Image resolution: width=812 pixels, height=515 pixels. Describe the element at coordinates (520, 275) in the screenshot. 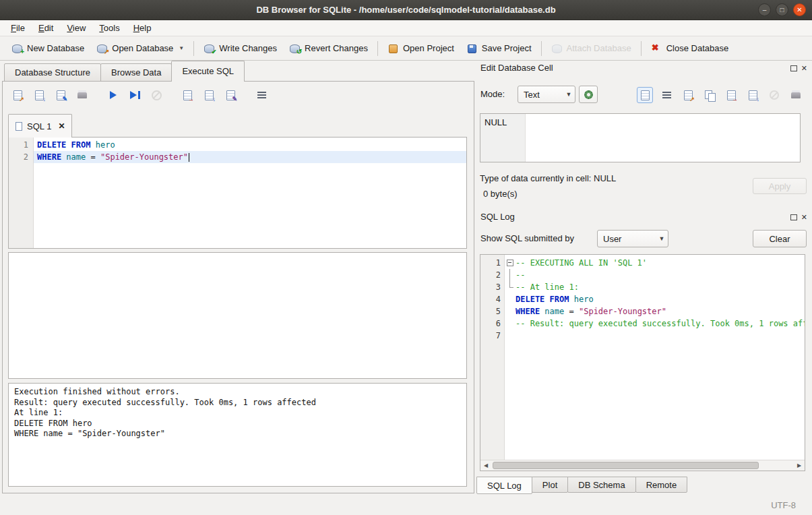

I see `log-line-text: --` at that location.